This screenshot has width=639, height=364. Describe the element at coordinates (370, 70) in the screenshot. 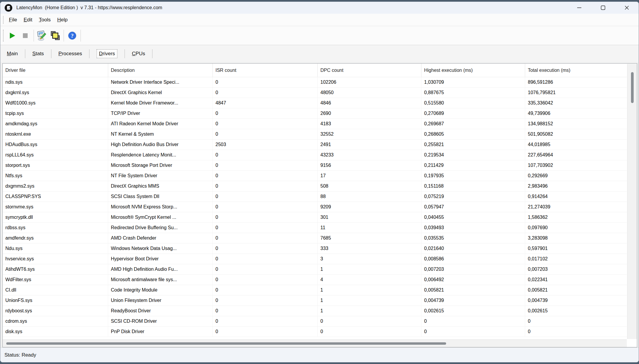

I see `header-dpc-count: DPC count` at that location.